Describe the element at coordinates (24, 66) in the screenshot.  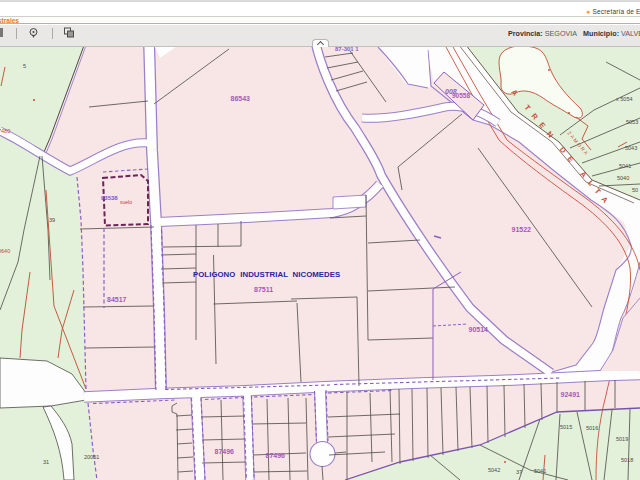
I see `svg-text: 5` at that location.